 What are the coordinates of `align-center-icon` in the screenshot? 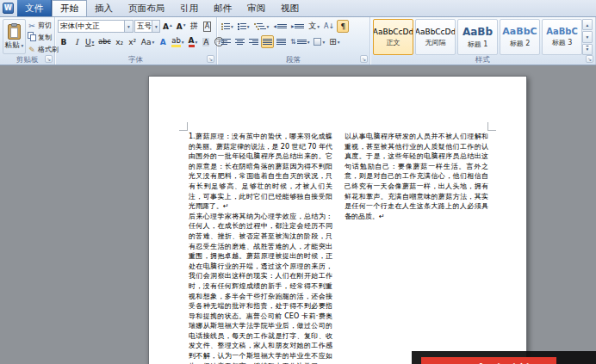 It's located at (239, 41).